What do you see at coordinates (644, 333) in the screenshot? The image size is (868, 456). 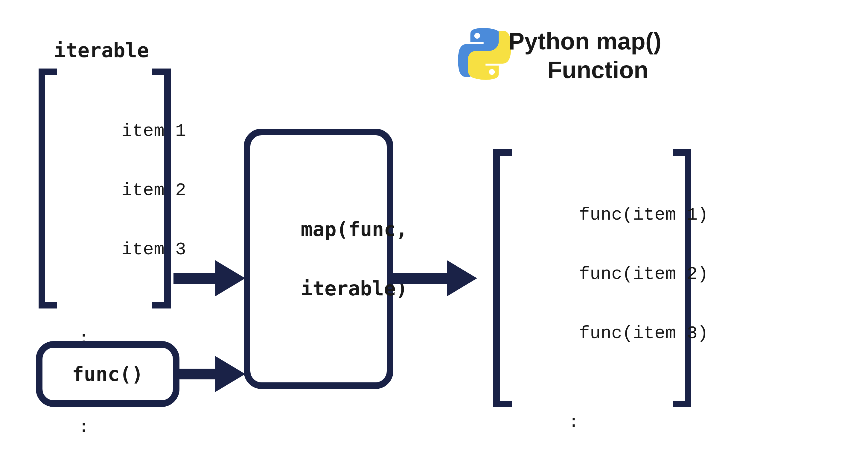 I see `output-item: func(item 3)` at bounding box center [644, 333].